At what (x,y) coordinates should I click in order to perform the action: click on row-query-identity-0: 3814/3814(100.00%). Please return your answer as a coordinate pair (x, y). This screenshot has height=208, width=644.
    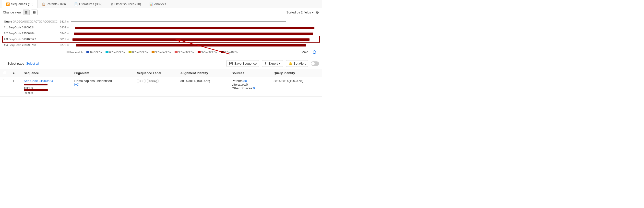
    Looking at the image, I should click on (296, 87).